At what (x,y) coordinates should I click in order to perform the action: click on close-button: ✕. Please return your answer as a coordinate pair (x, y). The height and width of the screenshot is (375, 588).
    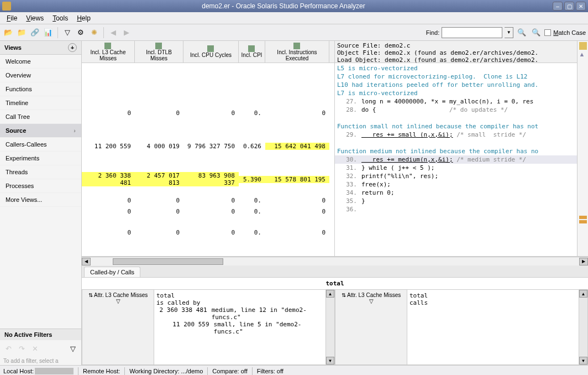
    Looking at the image, I should click on (581, 6).